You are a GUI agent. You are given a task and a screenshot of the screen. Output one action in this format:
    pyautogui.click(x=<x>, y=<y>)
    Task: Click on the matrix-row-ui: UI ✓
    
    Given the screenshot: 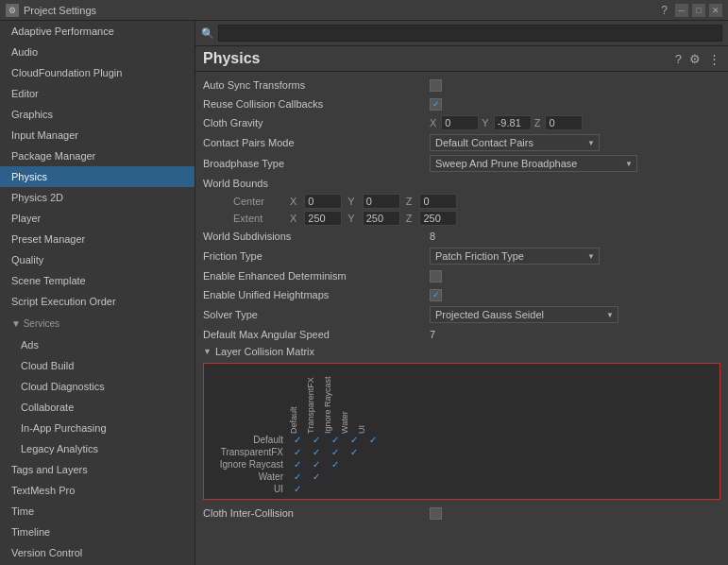 What is the action you would take?
    pyautogui.click(x=462, y=489)
    